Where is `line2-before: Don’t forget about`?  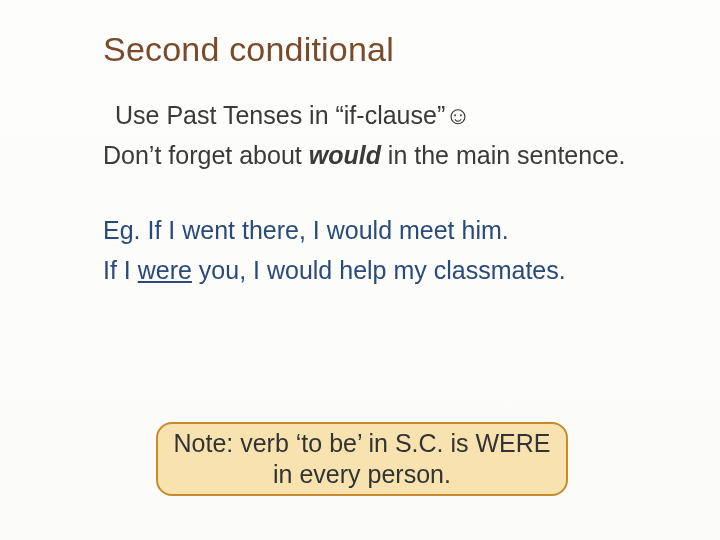
line2-before: Don’t forget about is located at coordinates (206, 155).